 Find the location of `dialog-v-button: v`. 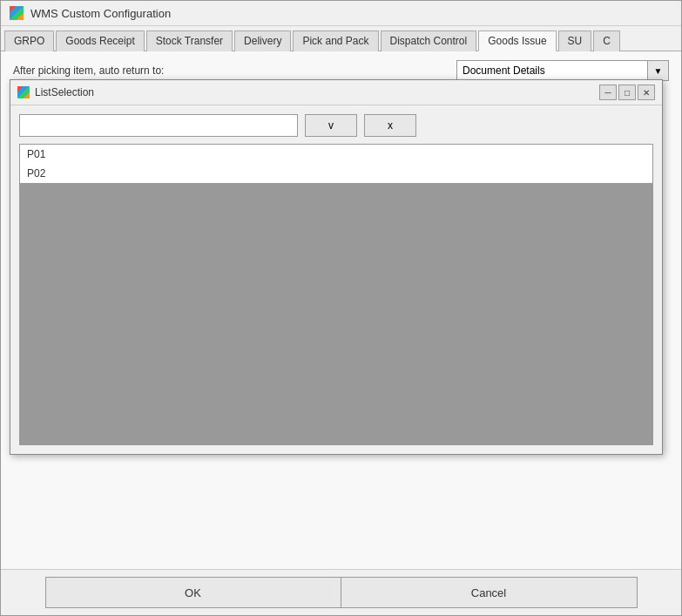

dialog-v-button: v is located at coordinates (331, 125).